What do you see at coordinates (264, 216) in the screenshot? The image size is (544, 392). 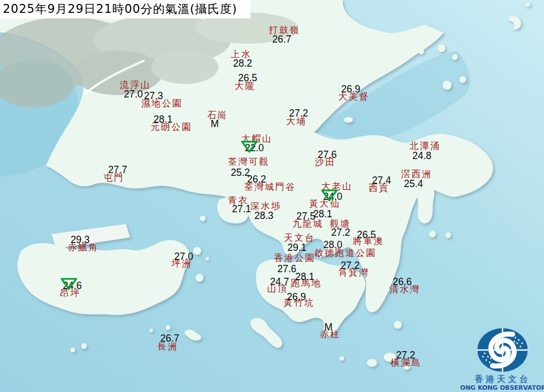 I see `station-temperature-value: 28.3` at bounding box center [264, 216].